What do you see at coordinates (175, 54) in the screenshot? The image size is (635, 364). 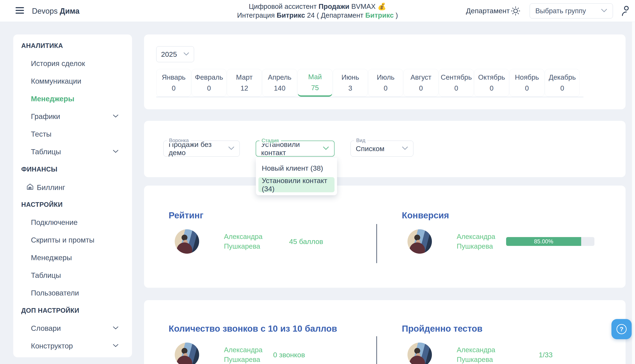 I see `year-select: 2025` at bounding box center [175, 54].